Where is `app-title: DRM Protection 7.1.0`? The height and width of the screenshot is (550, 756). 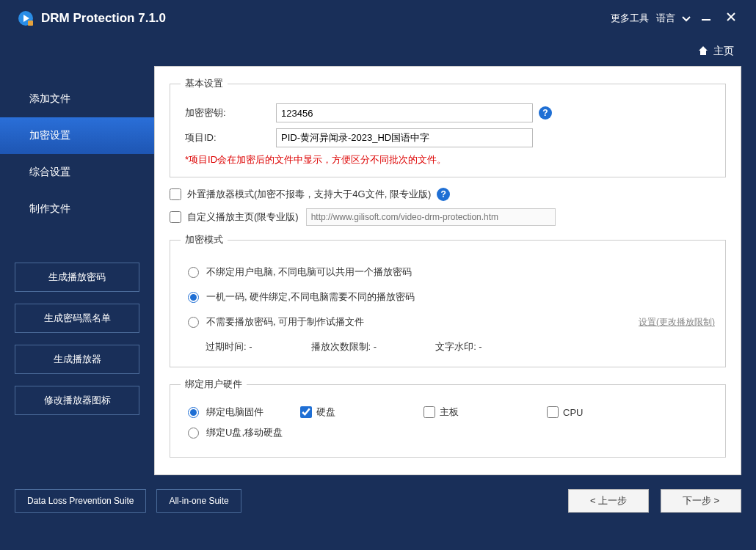 app-title: DRM Protection 7.1.0 is located at coordinates (103, 18).